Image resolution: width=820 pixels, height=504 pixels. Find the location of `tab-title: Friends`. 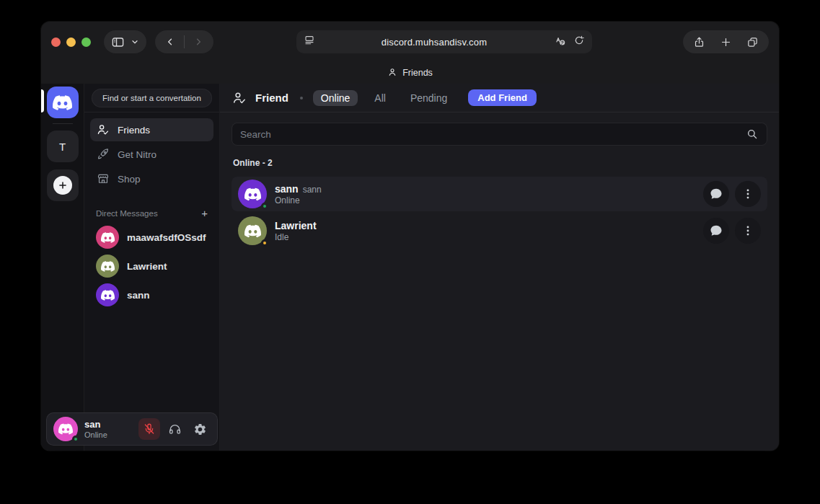

tab-title: Friends is located at coordinates (418, 73).